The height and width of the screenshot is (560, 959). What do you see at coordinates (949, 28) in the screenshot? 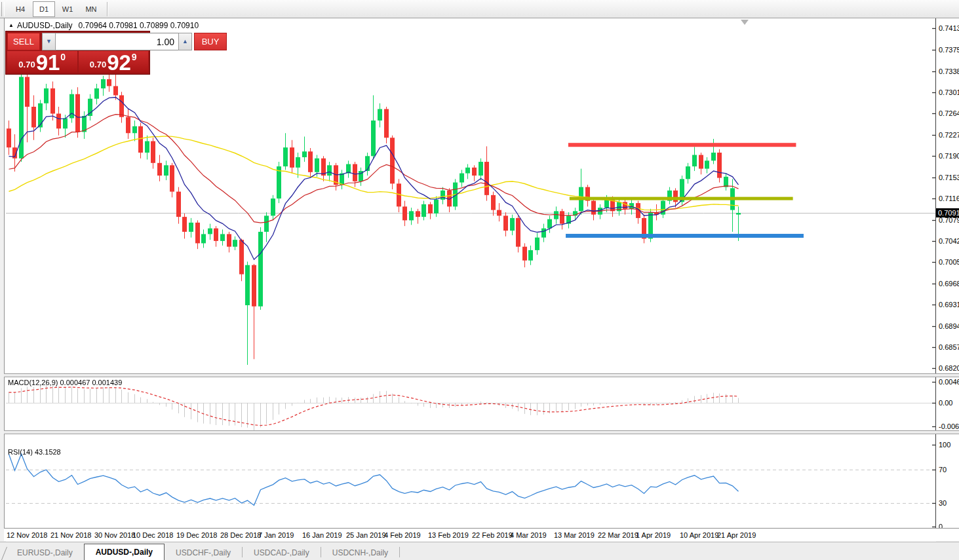
I see `price-axis-label: 0.74130` at bounding box center [949, 28].